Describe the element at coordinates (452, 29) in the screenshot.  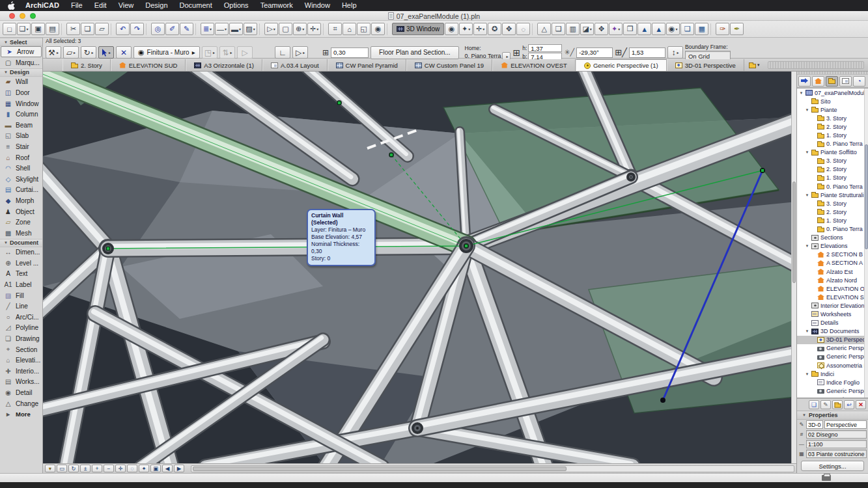
I see `camera-button: ◉` at that location.